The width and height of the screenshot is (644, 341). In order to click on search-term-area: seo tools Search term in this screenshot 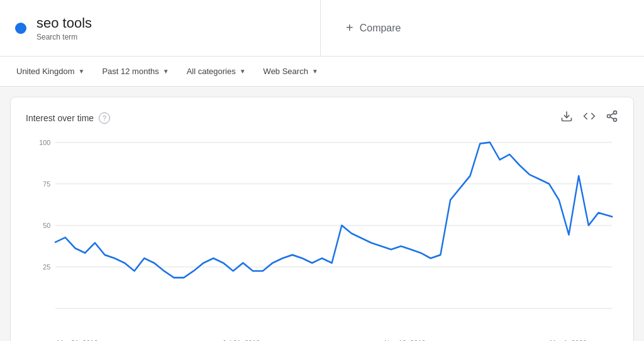, I will do `click(160, 28)`.